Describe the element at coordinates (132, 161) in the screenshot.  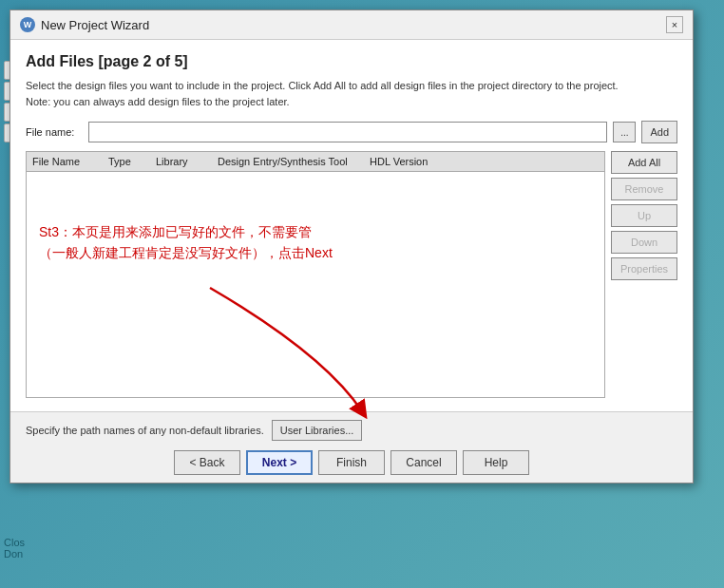
I see `col-type: Type` at that location.